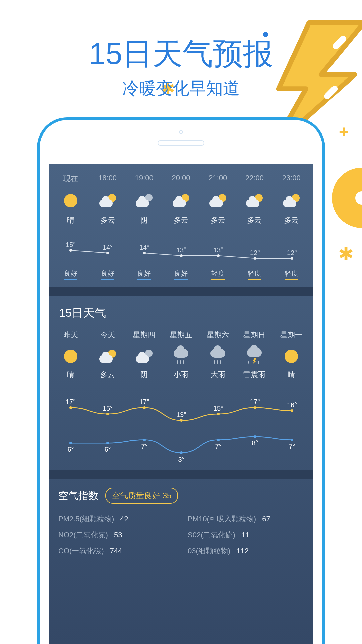  I want to click on air-metric-value: 112, so click(243, 551).